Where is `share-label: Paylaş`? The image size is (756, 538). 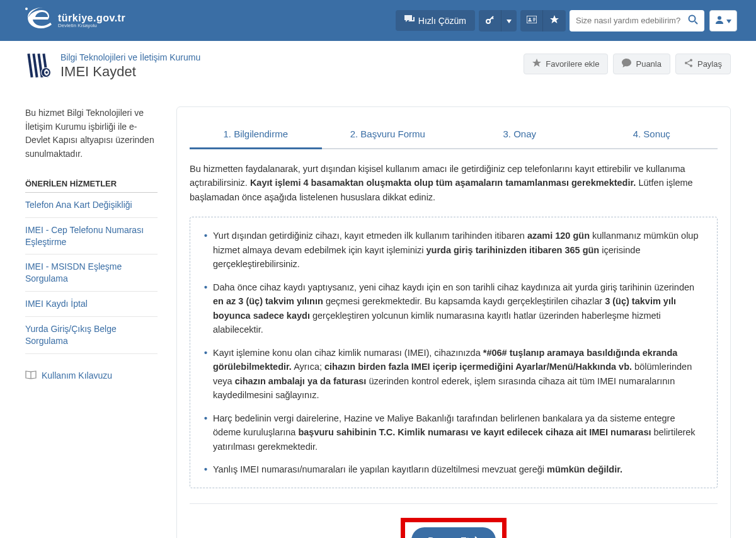 share-label: Paylaş is located at coordinates (709, 64).